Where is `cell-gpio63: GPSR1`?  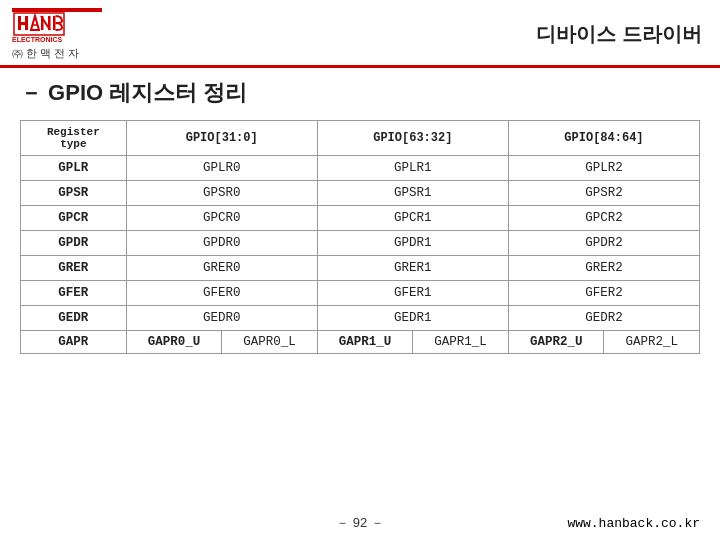
cell-gpio63: GPSR1 is located at coordinates (412, 194).